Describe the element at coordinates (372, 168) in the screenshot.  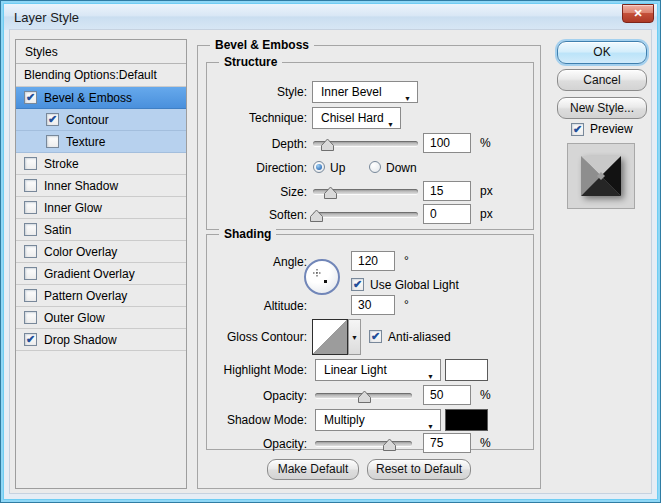
I see `direction-row: Direction: Up Down` at that location.